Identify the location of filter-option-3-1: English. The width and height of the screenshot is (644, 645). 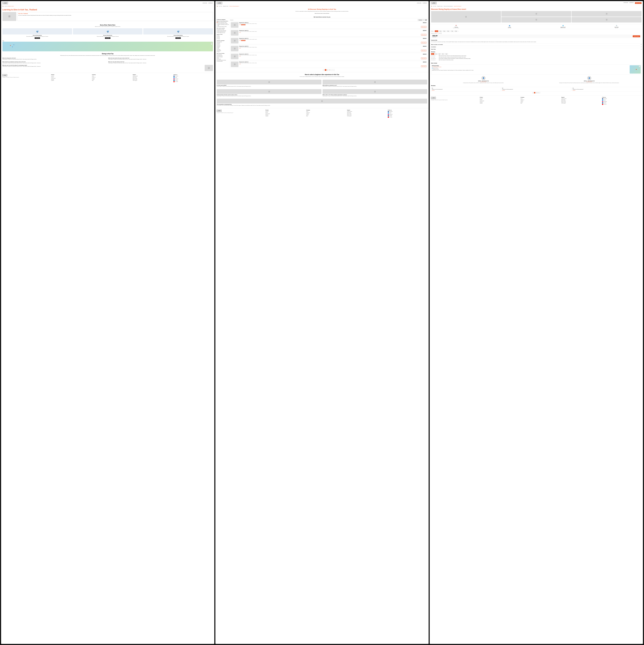
(223, 43).